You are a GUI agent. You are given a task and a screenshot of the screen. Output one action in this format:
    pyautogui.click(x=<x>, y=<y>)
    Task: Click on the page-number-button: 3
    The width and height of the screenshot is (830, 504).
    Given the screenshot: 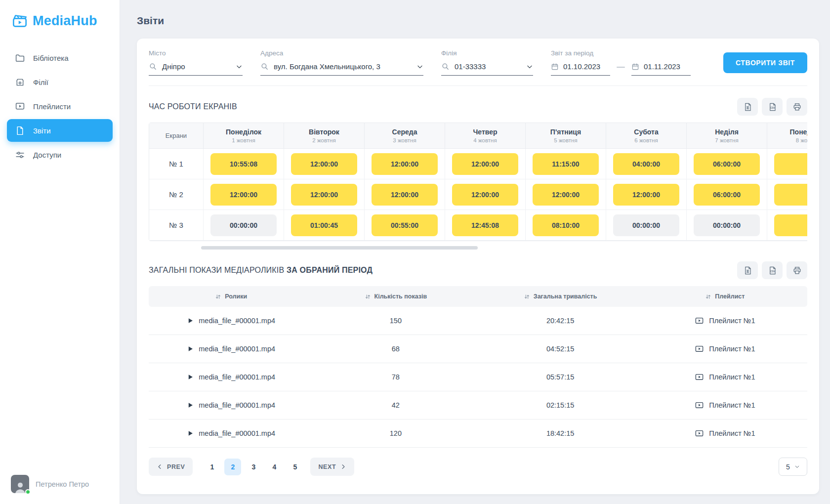 What is the action you would take?
    pyautogui.click(x=253, y=467)
    